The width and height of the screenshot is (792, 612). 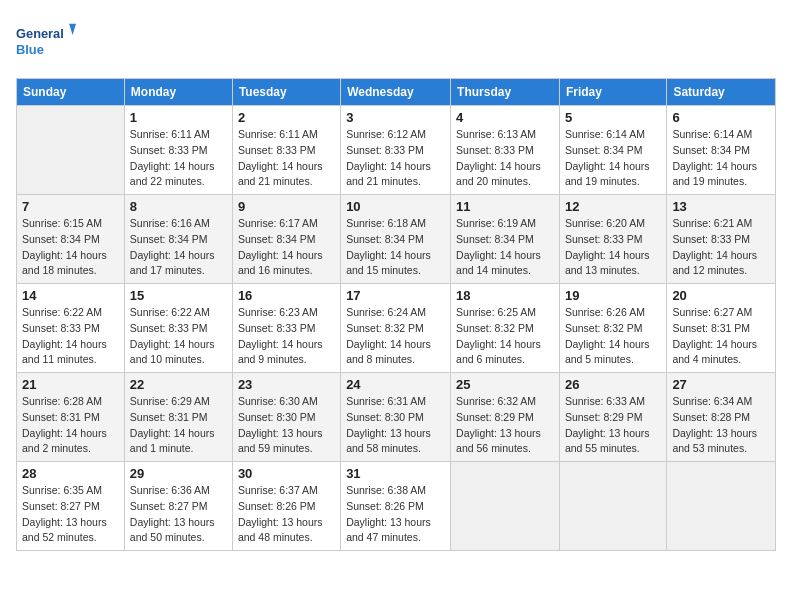 I want to click on svg-text: Blue, so click(x=30, y=50).